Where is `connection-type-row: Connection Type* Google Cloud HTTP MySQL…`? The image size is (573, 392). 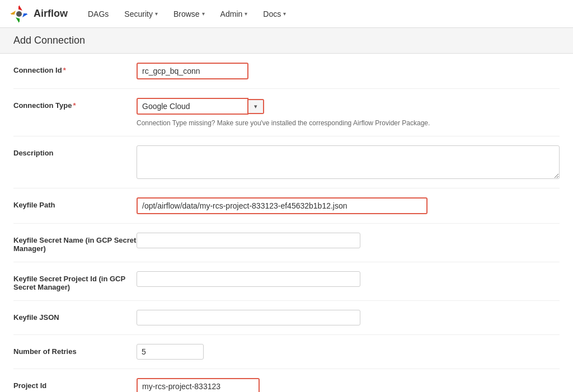 connection-type-row: Connection Type* Google Cloud HTTP MySQL… is located at coordinates (286, 113).